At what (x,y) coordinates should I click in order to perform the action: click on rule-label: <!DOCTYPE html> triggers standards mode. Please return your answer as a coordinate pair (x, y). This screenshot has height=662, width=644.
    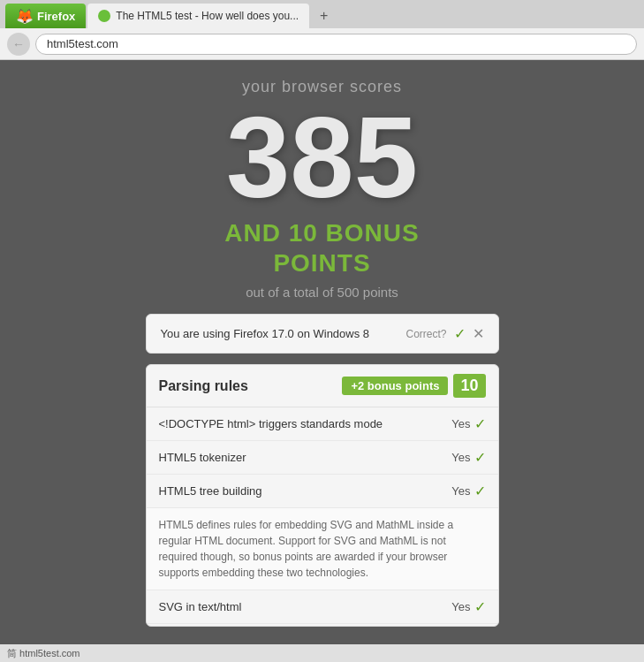
    Looking at the image, I should click on (271, 424).